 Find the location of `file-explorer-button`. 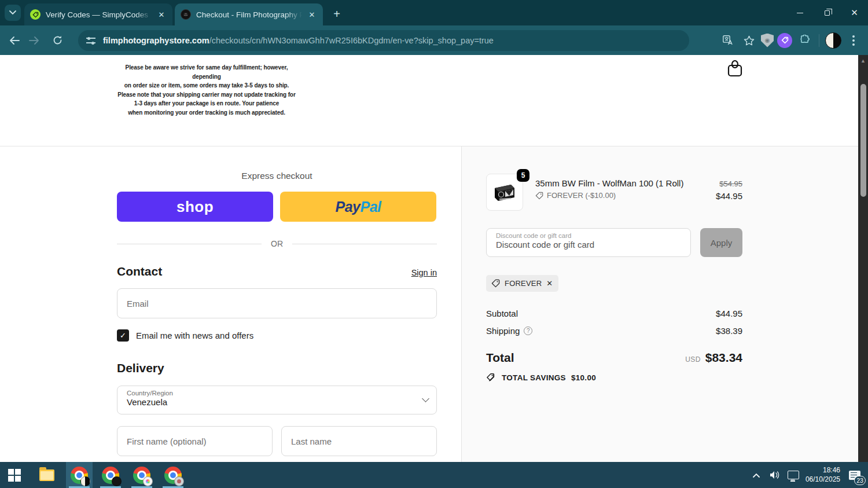

file-explorer-button is located at coordinates (47, 475).